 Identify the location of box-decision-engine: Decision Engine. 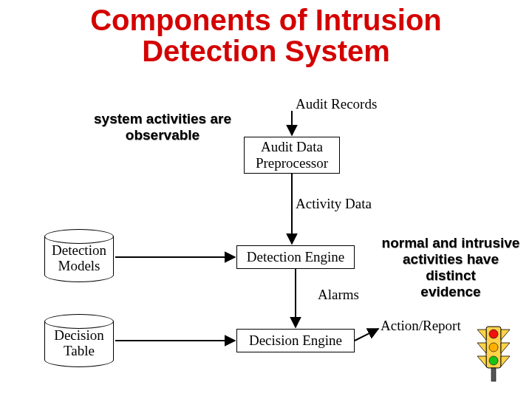
(296, 341).